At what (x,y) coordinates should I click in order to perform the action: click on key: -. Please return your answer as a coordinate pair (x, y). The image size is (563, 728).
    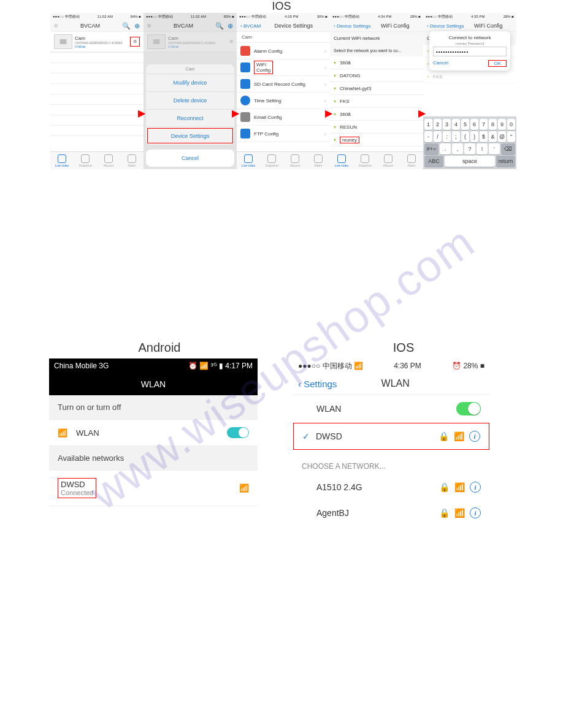
    Looking at the image, I should click on (428, 137).